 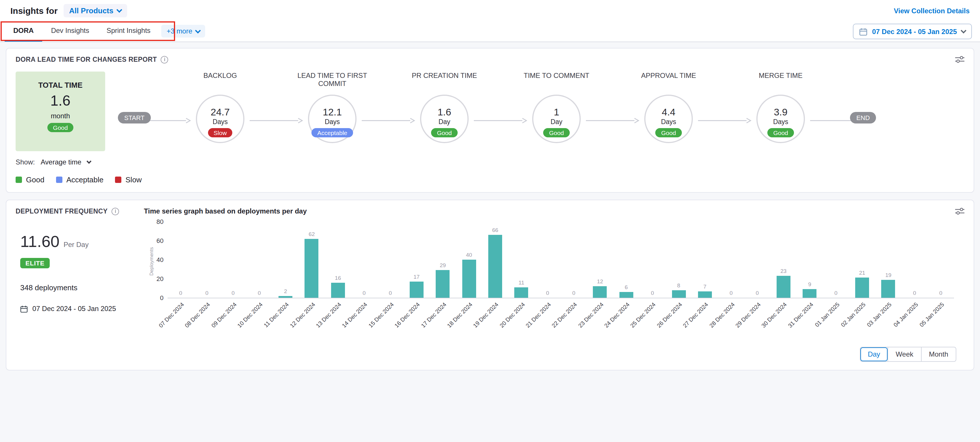 I want to click on x-axis-label: 12 Dec 2024, so click(x=303, y=315).